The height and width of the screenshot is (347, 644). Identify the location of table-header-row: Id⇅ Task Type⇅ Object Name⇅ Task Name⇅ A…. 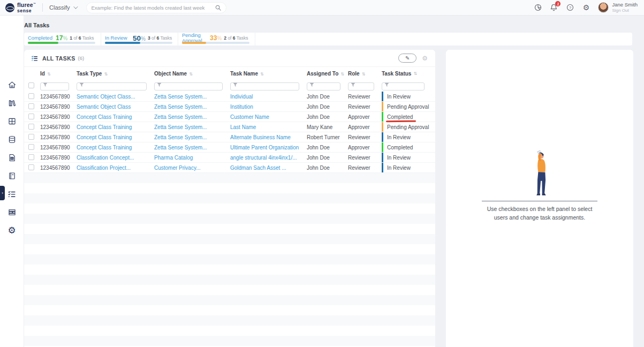
(230, 73).